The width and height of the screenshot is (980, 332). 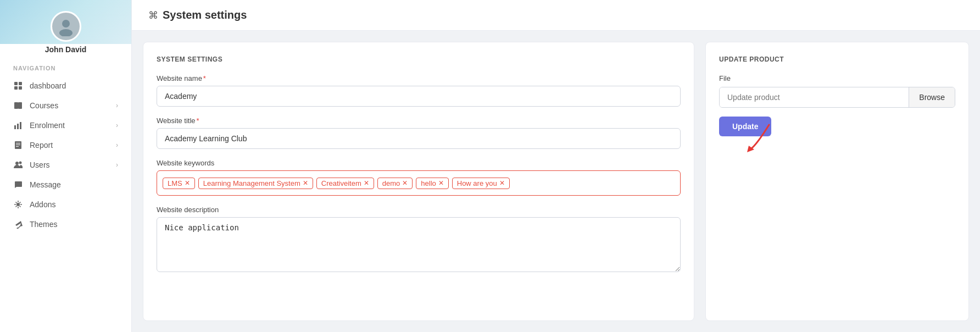 What do you see at coordinates (745, 126) in the screenshot?
I see `update-button: Update` at bounding box center [745, 126].